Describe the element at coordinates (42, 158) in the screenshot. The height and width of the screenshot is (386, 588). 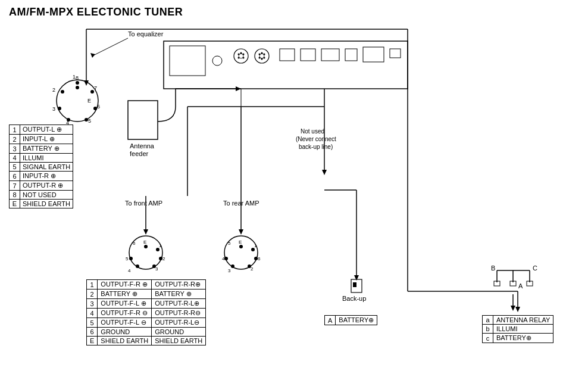
I see `table-row: 4ILLUMI` at that location.